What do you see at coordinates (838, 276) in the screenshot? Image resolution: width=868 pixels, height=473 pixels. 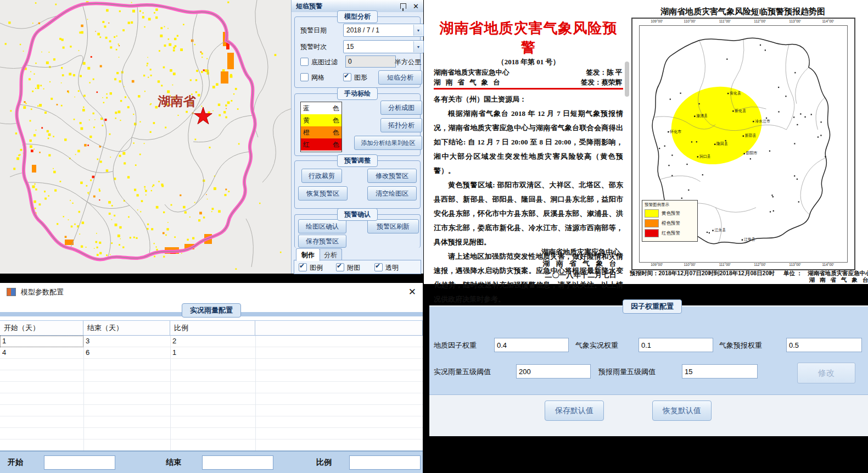 I see `footer-orgs: 湖南省地质灾害应急中心 湖 南 省 气 象 台` at bounding box center [838, 276].